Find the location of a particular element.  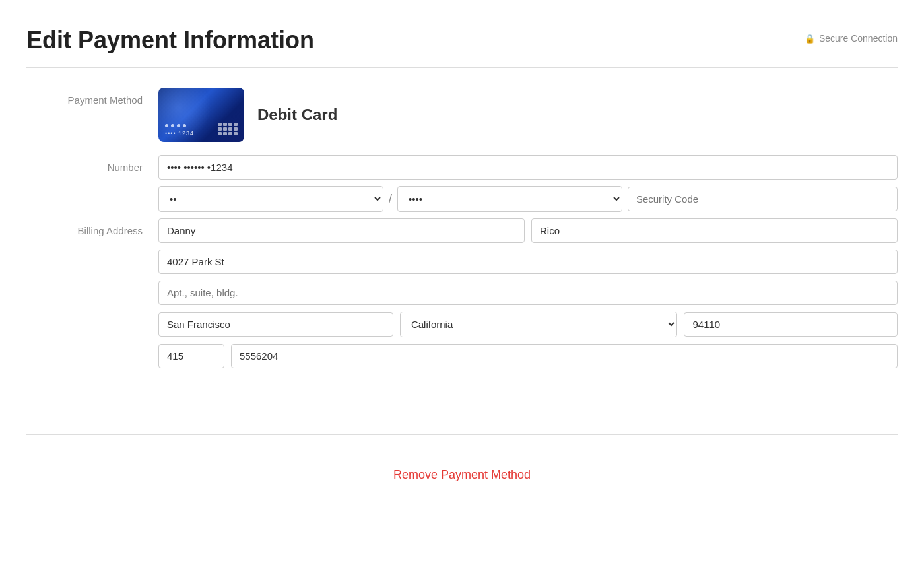

secure-connection-label: Secure Connection is located at coordinates (858, 38).